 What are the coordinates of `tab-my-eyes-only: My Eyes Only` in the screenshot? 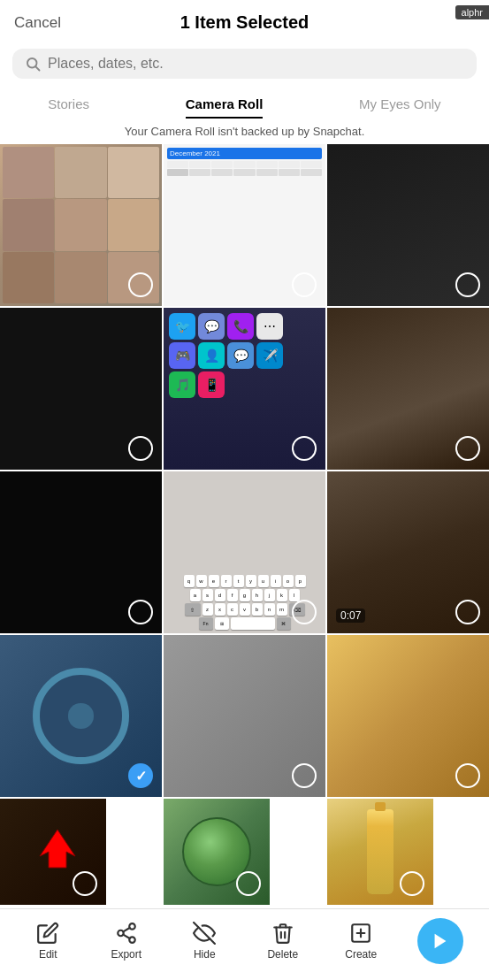 It's located at (400, 104).